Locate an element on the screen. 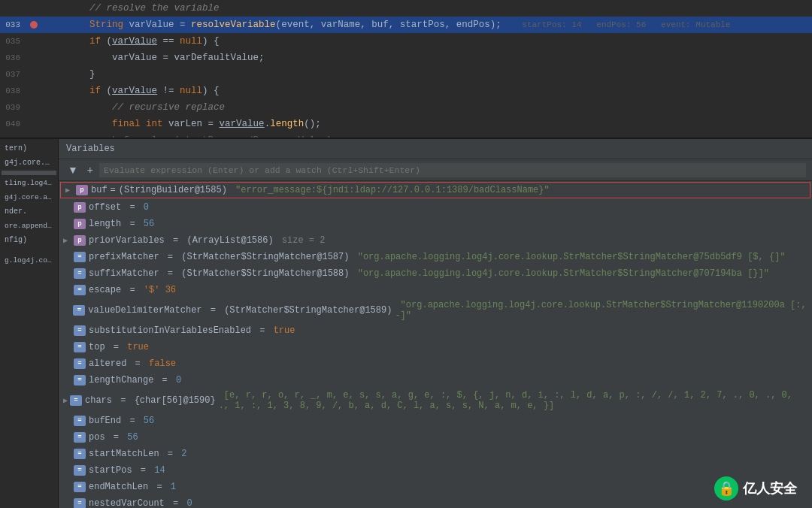  var-name-lc: lengthChange is located at coordinates (121, 380).